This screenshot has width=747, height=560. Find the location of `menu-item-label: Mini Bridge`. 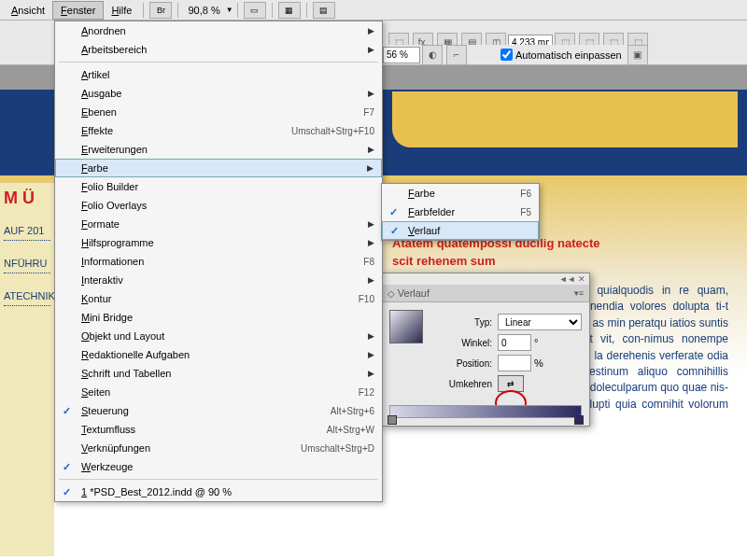

menu-item-label: Mini Bridge is located at coordinates (228, 317).